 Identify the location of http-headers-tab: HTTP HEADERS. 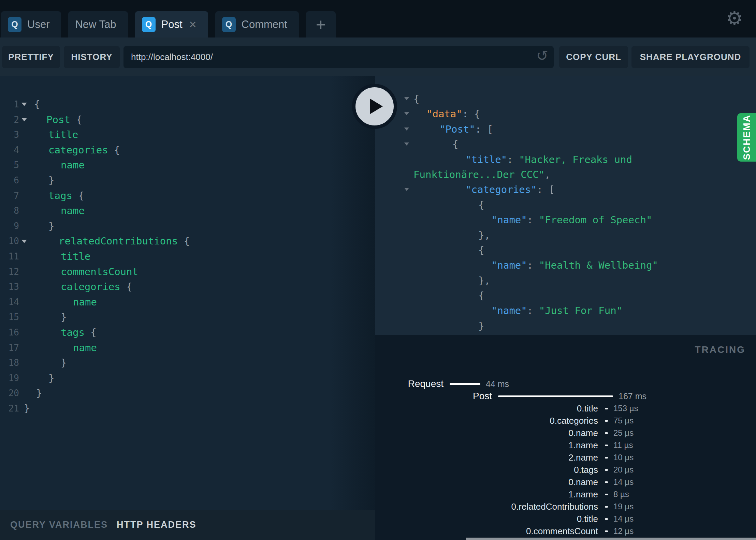
(157, 525).